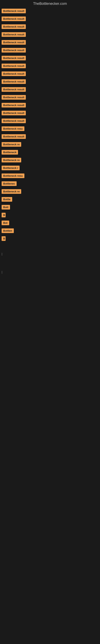  Describe the element at coordinates (6, 207) in the screenshot. I see `bottleneck-badge: Bott` at that location.